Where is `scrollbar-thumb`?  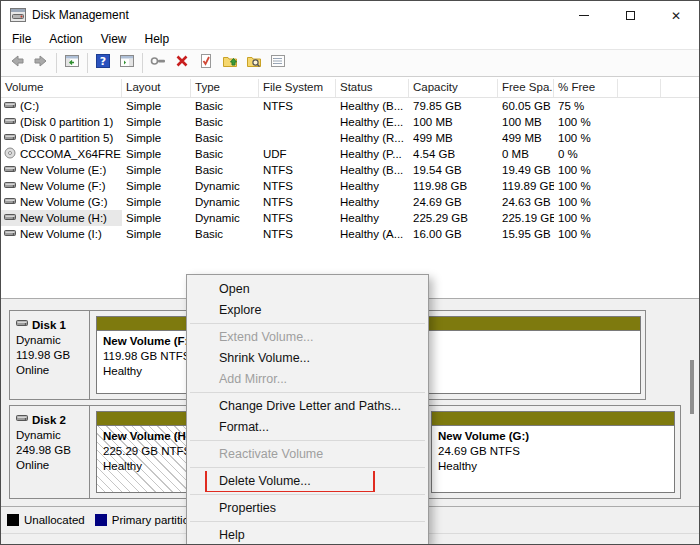
scrollbar-thumb is located at coordinates (692, 387).